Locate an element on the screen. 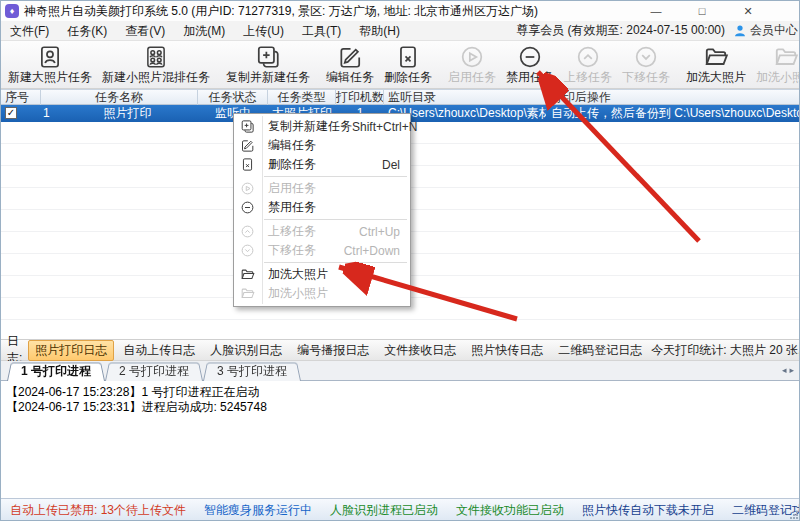  column-header-watch-dir: 监听目录 is located at coordinates (466, 98).